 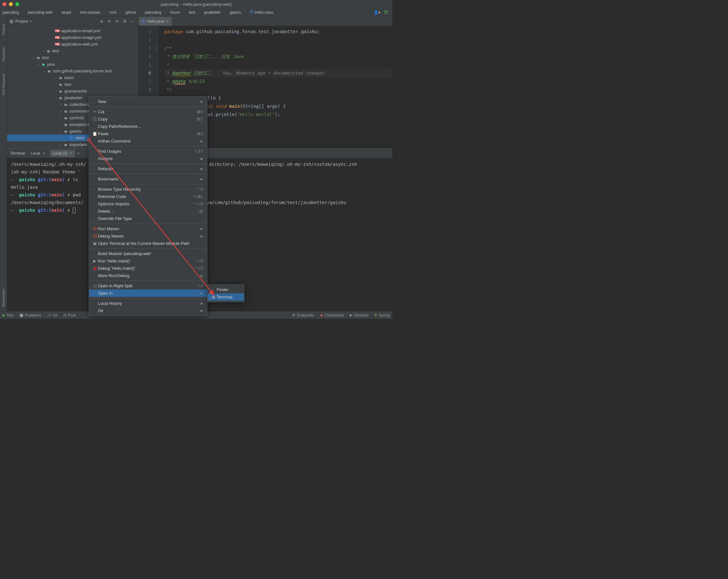 What do you see at coordinates (148, 311) in the screenshot?
I see `menu-git: Git▶` at bounding box center [148, 311].